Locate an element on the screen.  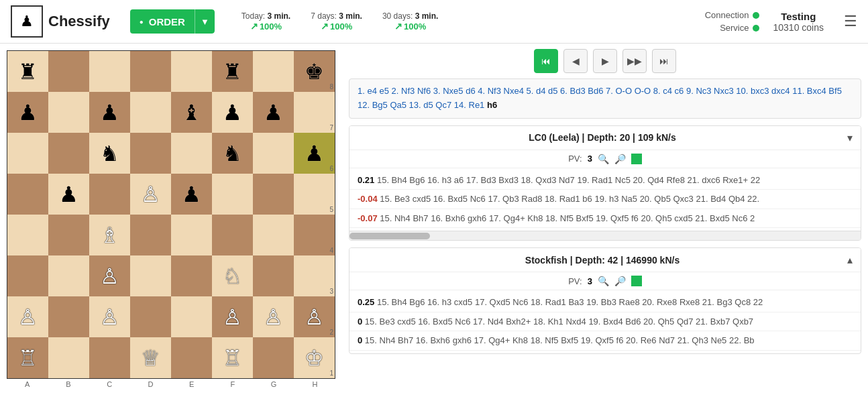
order-button-group: ● ORDER ▼ is located at coordinates (172, 21).